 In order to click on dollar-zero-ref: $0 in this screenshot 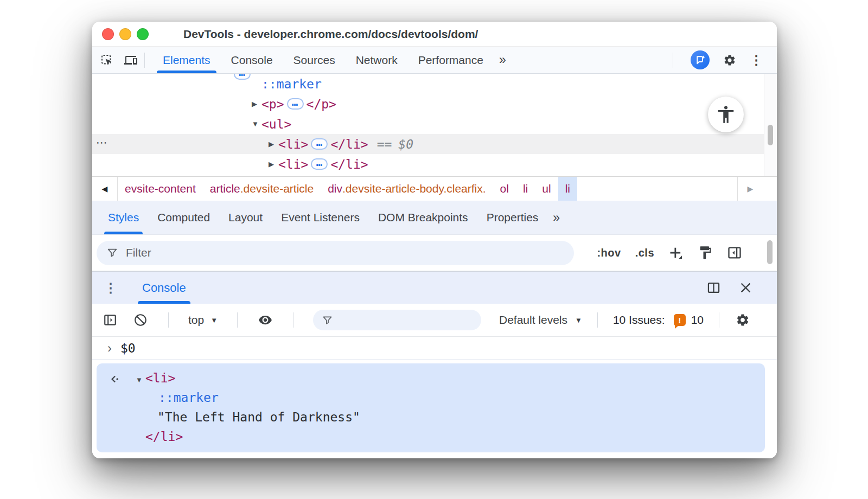, I will do `click(406, 144)`.